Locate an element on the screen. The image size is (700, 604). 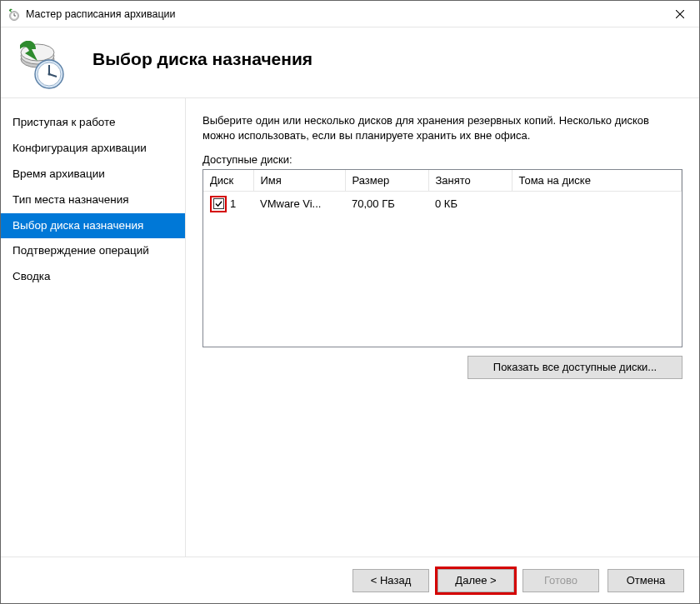
col-volumes: Тома на диске is located at coordinates (597, 181).